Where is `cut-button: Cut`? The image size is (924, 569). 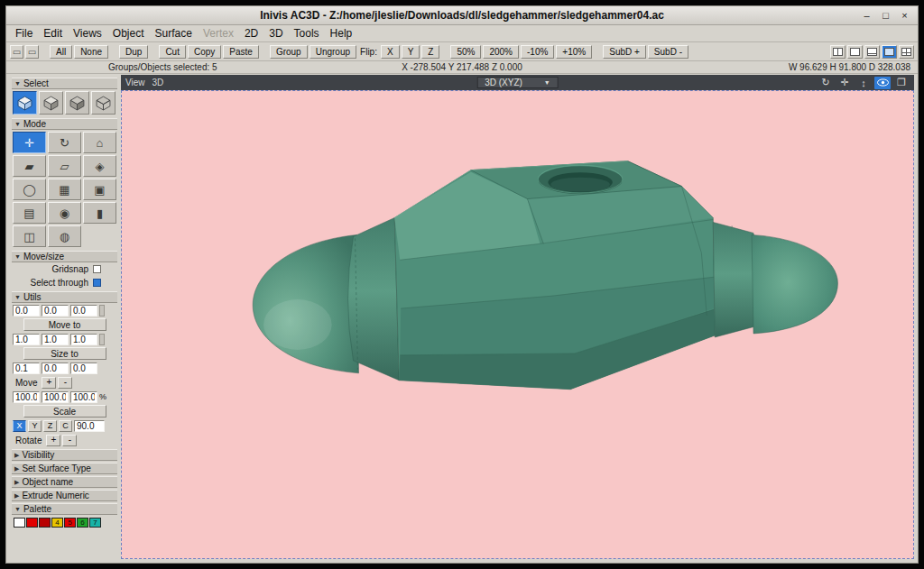 cut-button: Cut is located at coordinates (172, 52).